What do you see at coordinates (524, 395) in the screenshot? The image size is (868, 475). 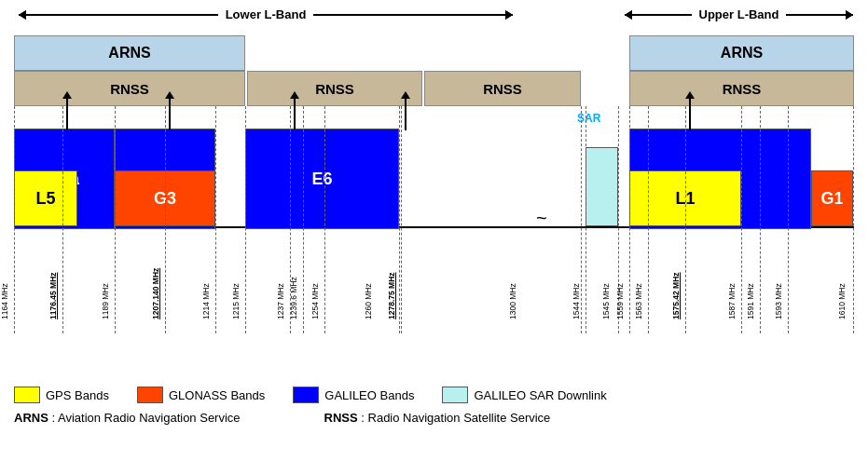 I see `sar-legend-item: GALILEO SAR Downlink` at bounding box center [524, 395].